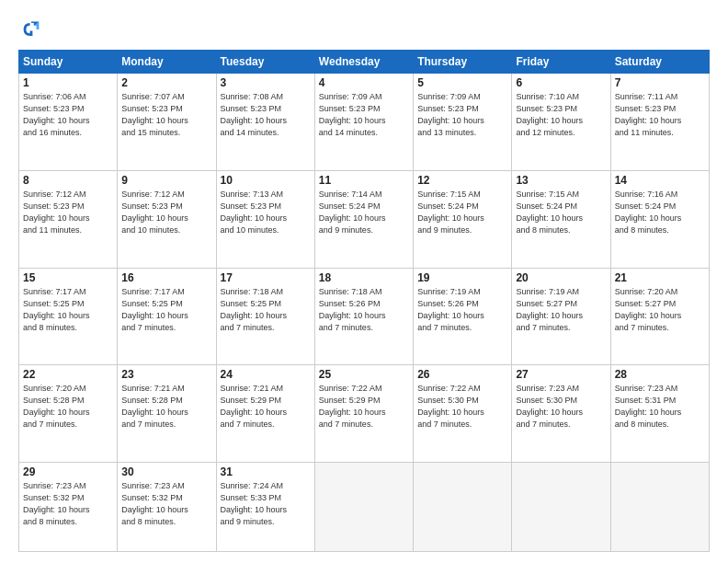 This screenshot has width=728, height=563. I want to click on day-info: Sunrise: 7:18 AM Sunset: 5:25 PM Dayligh…, so click(266, 310).